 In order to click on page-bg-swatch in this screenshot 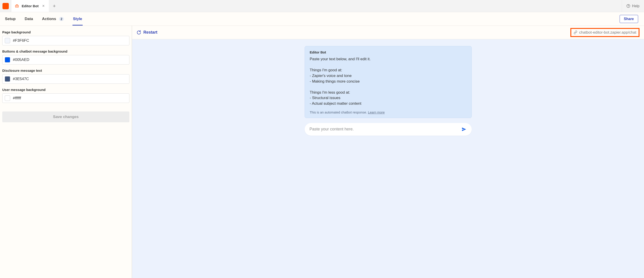, I will do `click(8, 40)`.